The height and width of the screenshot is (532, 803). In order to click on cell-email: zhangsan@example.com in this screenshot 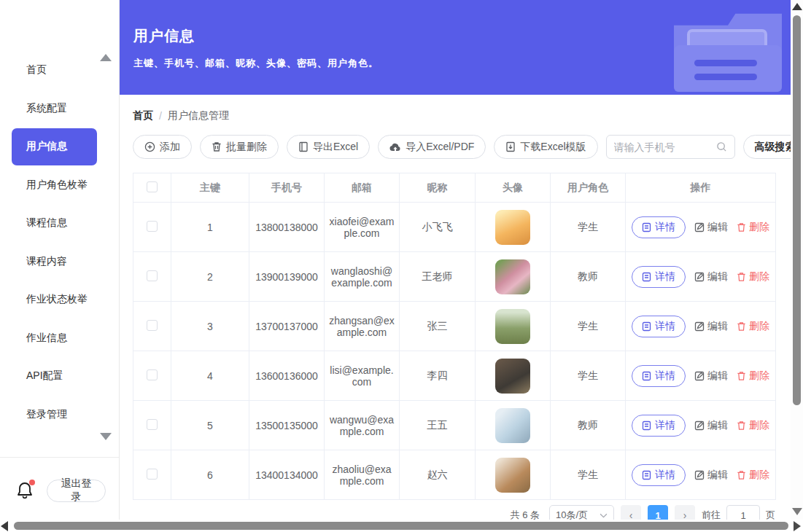, I will do `click(362, 326)`.